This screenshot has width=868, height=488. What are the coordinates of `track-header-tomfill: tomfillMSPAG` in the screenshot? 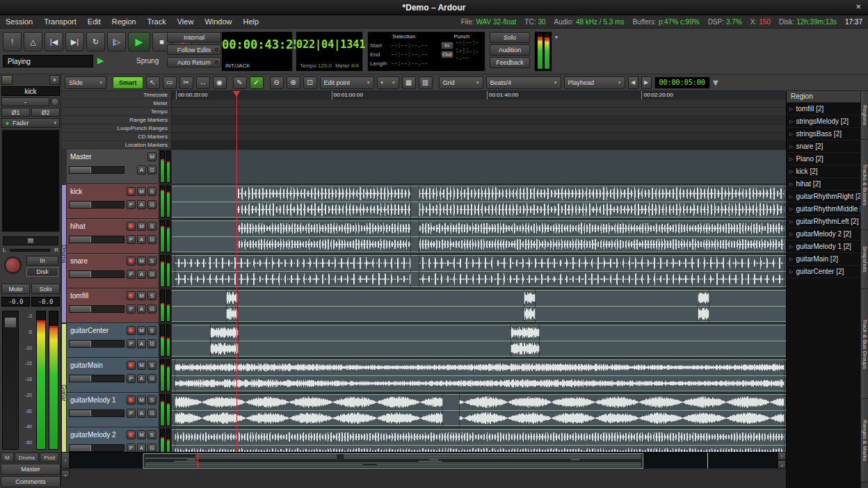 It's located at (113, 306).